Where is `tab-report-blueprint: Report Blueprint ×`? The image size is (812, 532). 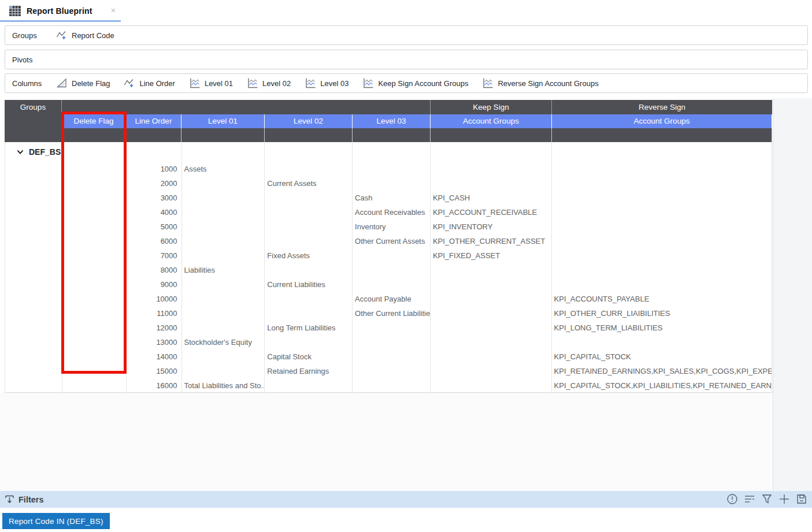
tab-report-blueprint: Report Blueprint × is located at coordinates (60, 11).